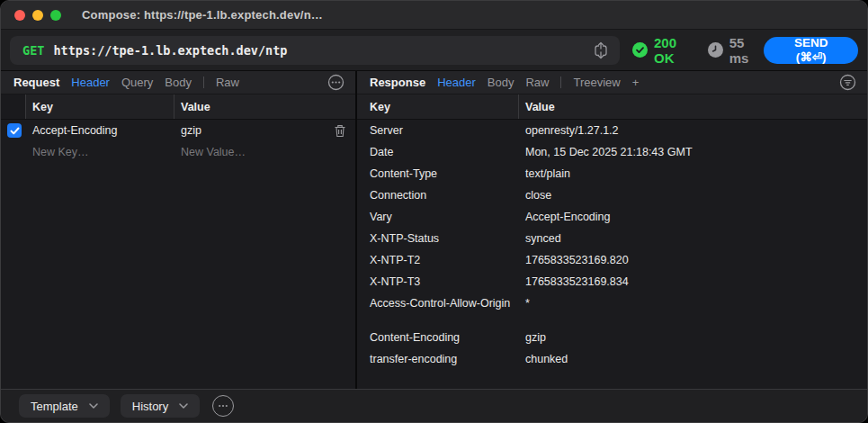 This screenshot has height=423, width=868. What do you see at coordinates (693, 238) in the screenshot?
I see `response-header-value: synced` at bounding box center [693, 238].